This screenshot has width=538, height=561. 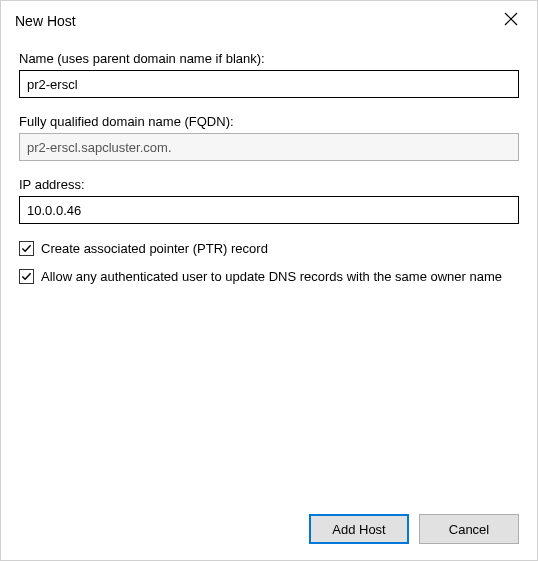 What do you see at coordinates (269, 74) in the screenshot?
I see `name-field-group: Name (uses parent domain name if blank):` at bounding box center [269, 74].